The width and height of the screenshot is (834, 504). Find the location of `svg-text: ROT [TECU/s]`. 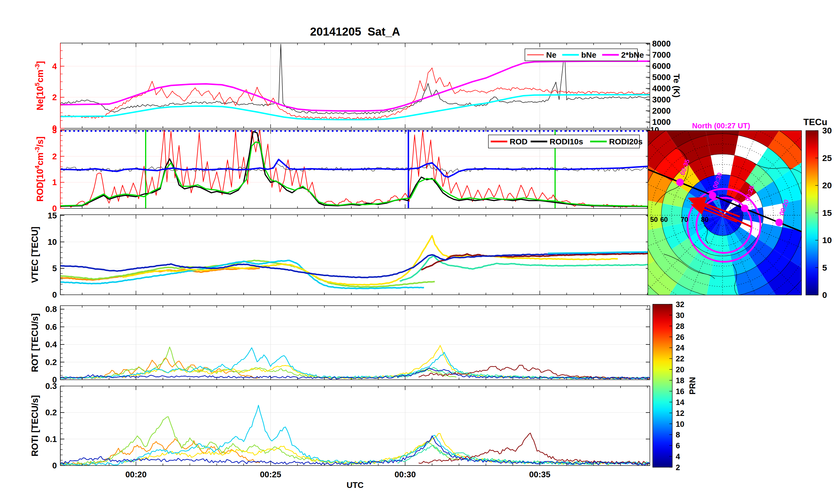

svg-text: ROT [TECU/s] is located at coordinates (35, 343).